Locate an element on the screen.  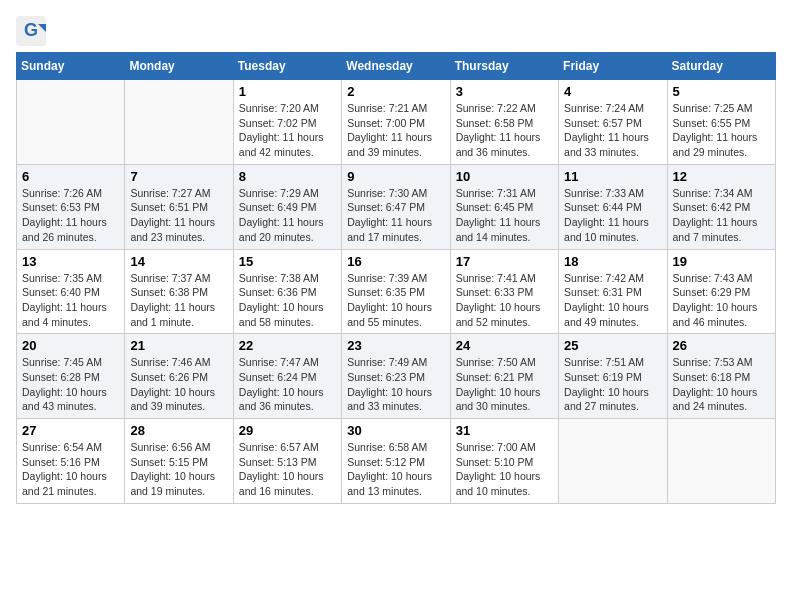
day-number: 26 is located at coordinates (722, 346).